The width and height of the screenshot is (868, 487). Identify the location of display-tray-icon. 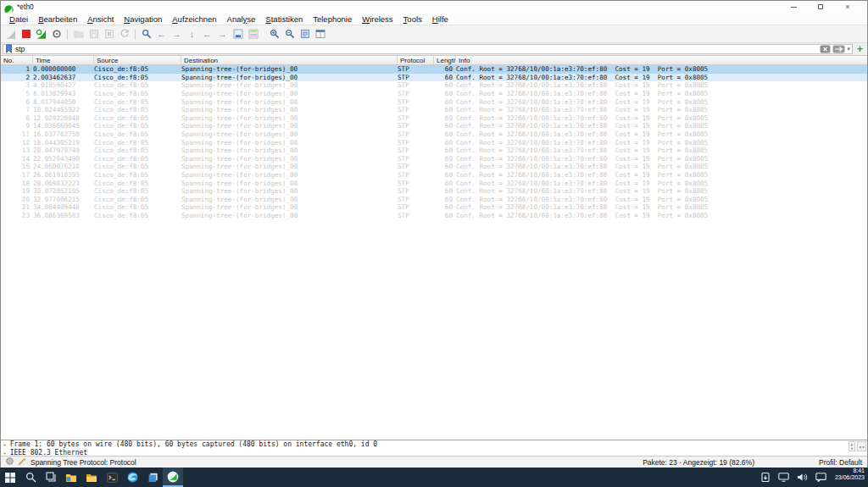
(783, 478).